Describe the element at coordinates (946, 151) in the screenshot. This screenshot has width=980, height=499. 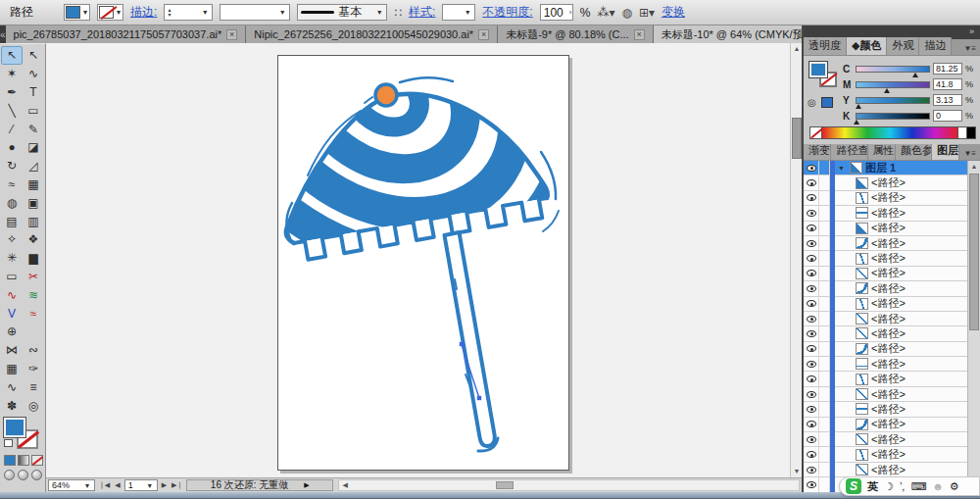
I see `layers-tab-4: 图层` at that location.